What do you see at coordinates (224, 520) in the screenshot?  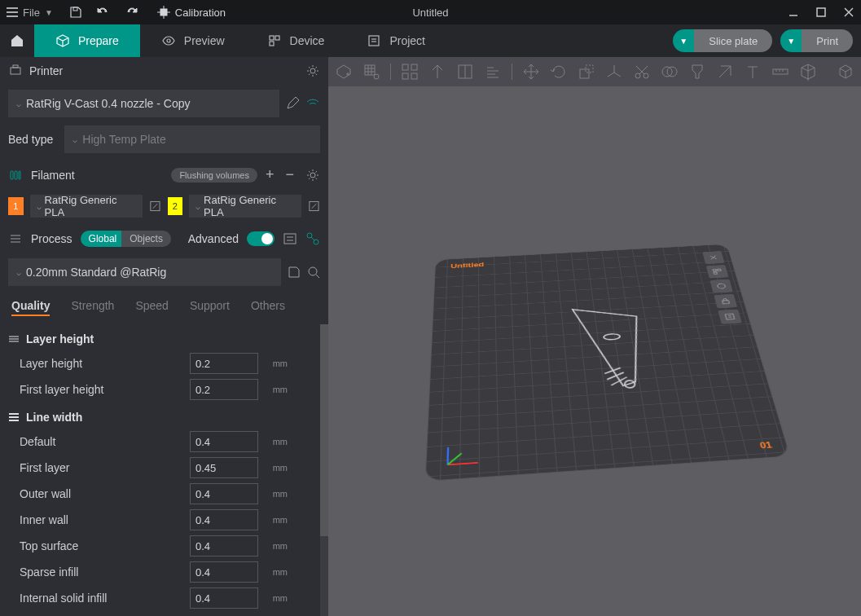 I see `inner-wall-input` at bounding box center [224, 520].